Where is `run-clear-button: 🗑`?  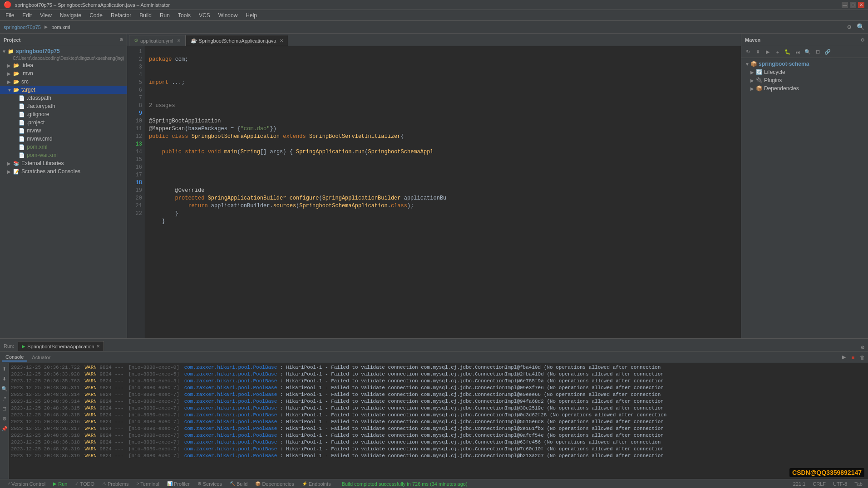
run-clear-button: 🗑 is located at coordinates (862, 357).